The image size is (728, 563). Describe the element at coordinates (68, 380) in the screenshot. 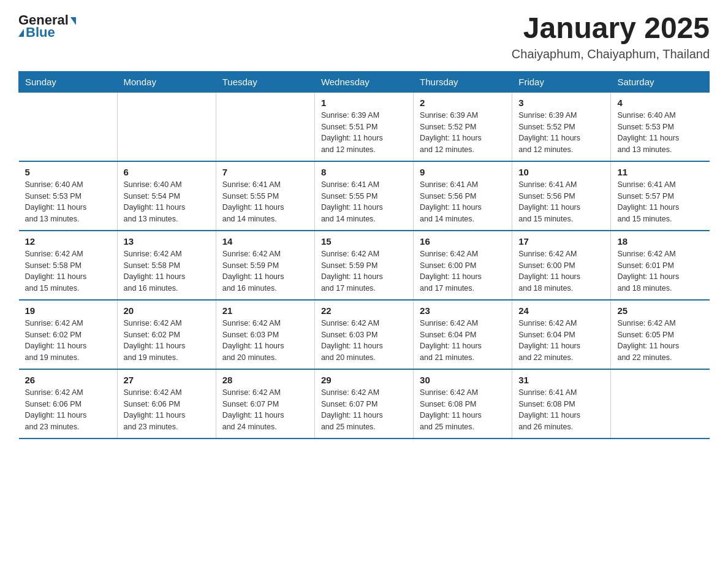

I see `day-number: 26` at that location.